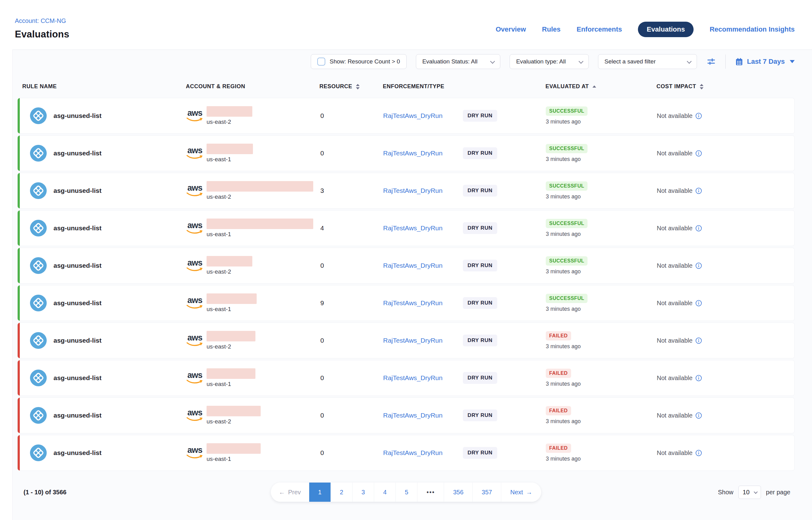 The image size is (812, 520). Describe the element at coordinates (458, 61) in the screenshot. I see `evaluation-status-select: Evaluation Status: All` at that location.